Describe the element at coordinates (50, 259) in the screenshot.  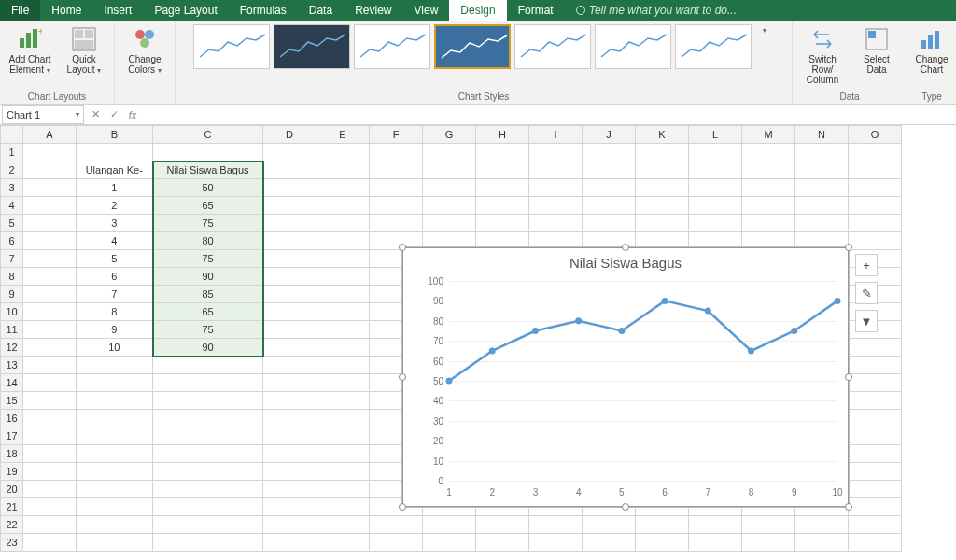
I see `cell-A7` at that location.